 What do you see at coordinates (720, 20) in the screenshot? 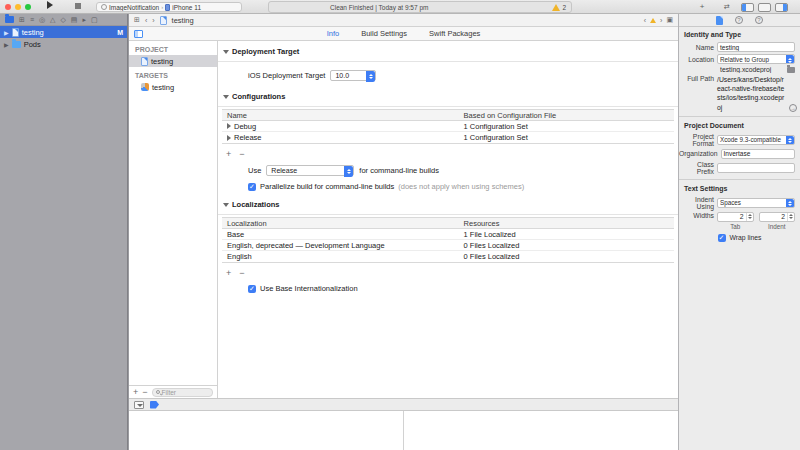
I see `file-inspector-icon` at bounding box center [720, 20].